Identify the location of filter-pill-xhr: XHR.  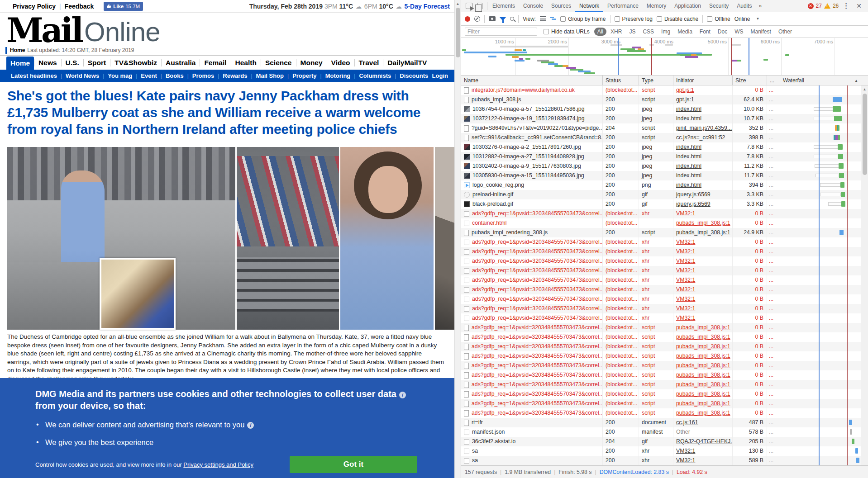
(616, 32).